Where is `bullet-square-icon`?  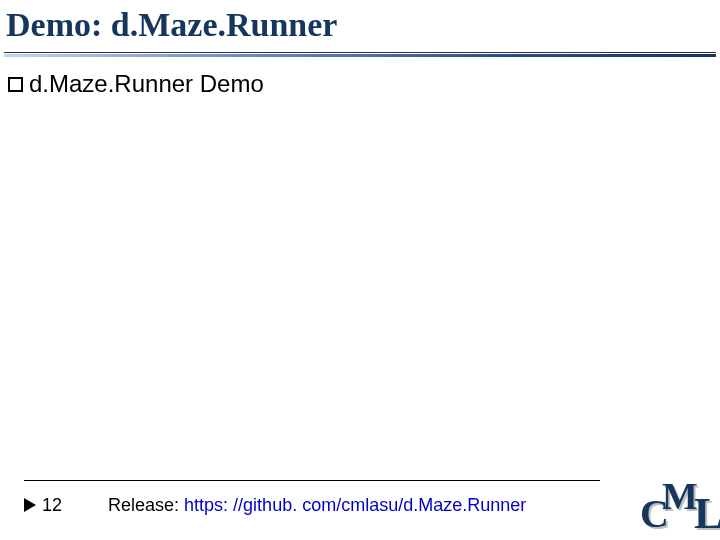 bullet-square-icon is located at coordinates (16, 84).